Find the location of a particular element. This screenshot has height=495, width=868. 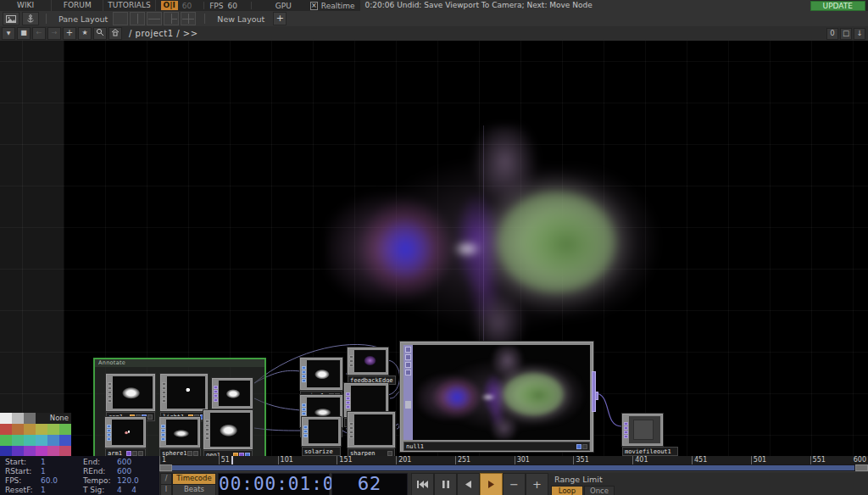

node-solarize: solarize is located at coordinates (321, 437).